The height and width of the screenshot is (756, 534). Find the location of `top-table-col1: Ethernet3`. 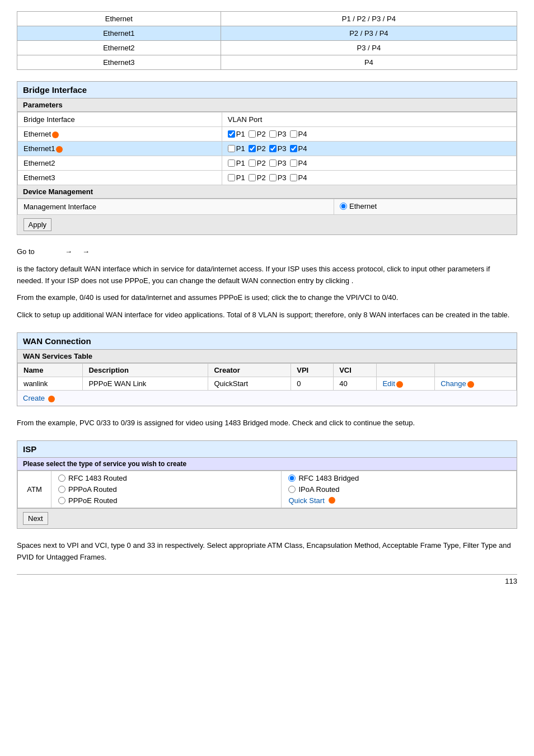

top-table-col1: Ethernet3 is located at coordinates (119, 63).